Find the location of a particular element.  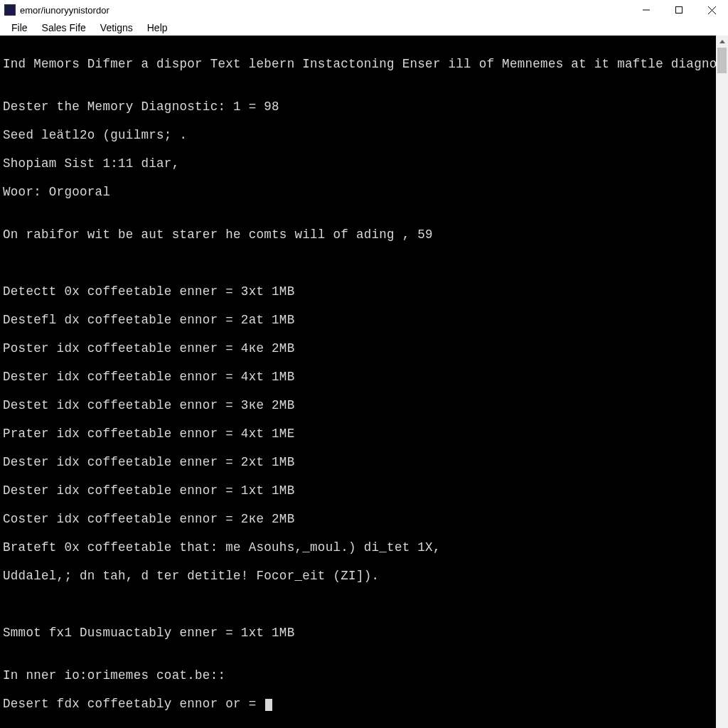

scroll-up-button is located at coordinates (722, 41).